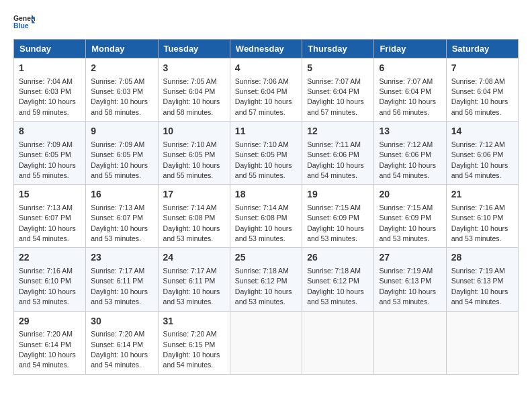 This screenshot has width=532, height=411. I want to click on day-info: Sunrise: 7:20 AMSunset: 6:15 PMDaylight:…, so click(192, 349).